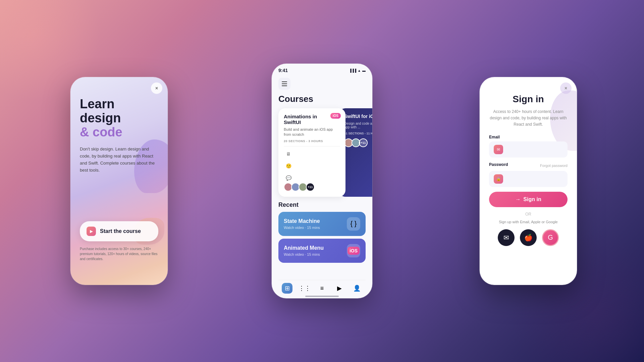 The image size is (644, 362). Describe the element at coordinates (157, 88) in the screenshot. I see `left-close-button: ×` at that location.